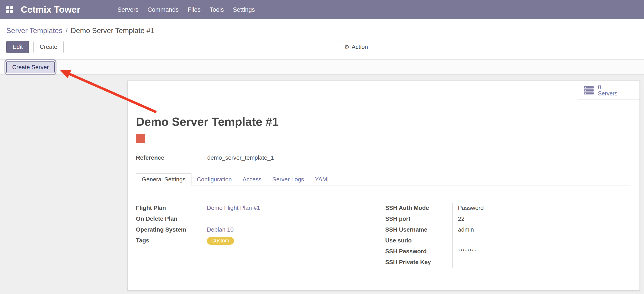  Describe the element at coordinates (541, 208) in the screenshot. I see `ssh-auth-mode-value: Password` at that location.